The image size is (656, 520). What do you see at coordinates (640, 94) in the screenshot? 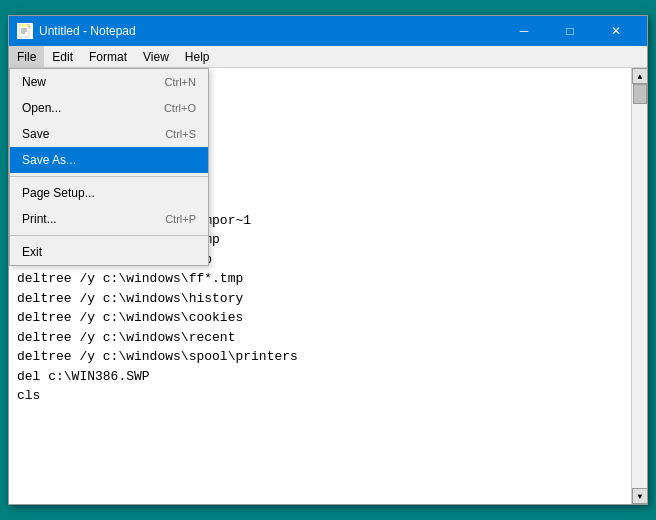
I see `scroll-thumb` at bounding box center [640, 94].